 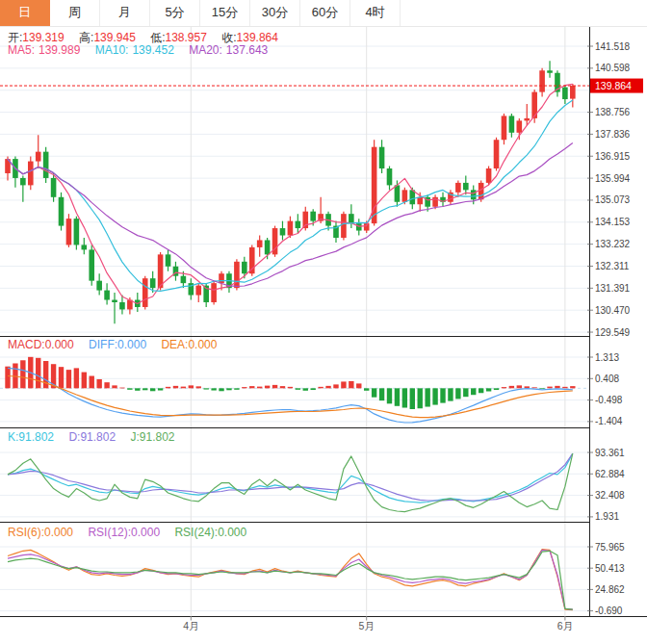 I want to click on j-value: 91.802, so click(x=158, y=437).